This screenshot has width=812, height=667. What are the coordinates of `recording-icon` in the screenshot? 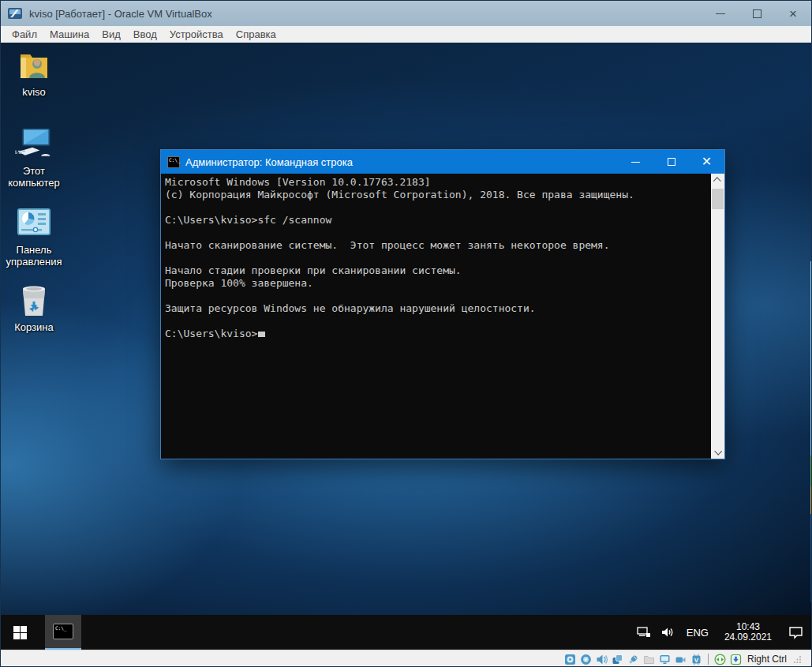 It's located at (680, 660).